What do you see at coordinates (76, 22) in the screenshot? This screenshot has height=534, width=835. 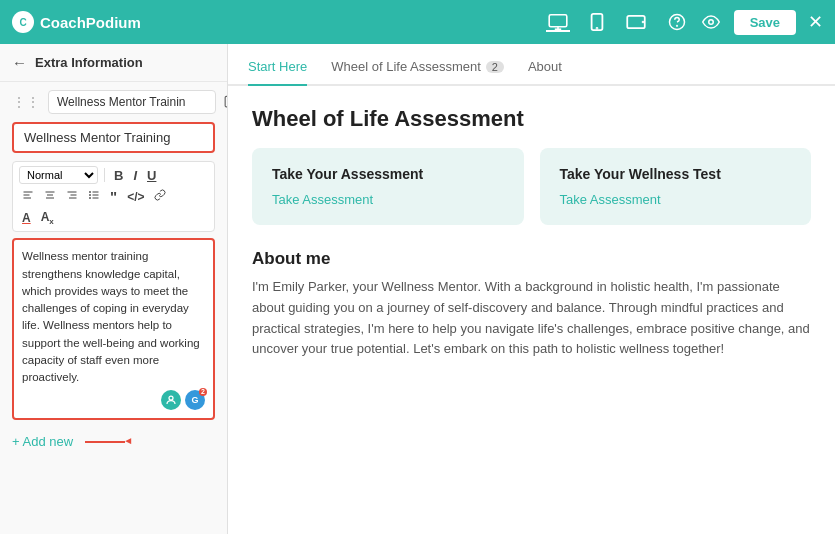 I see `brand: C CoachPodium` at bounding box center [76, 22].